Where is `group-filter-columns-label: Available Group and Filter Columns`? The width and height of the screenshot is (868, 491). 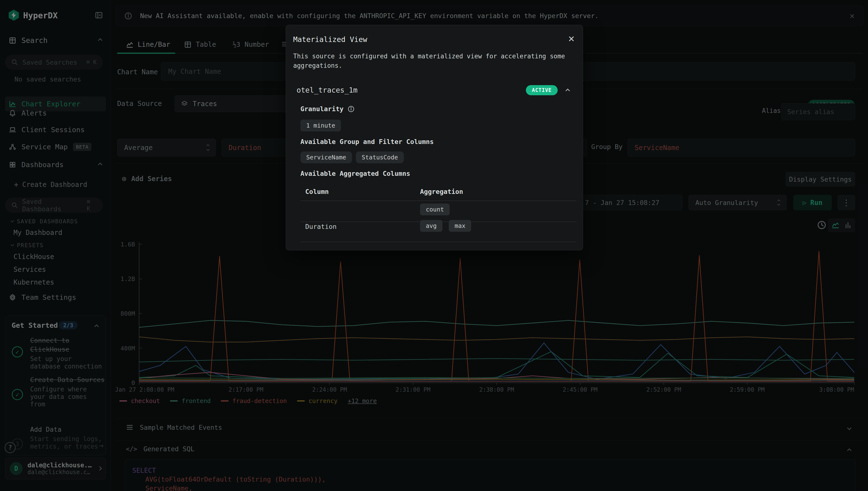
group-filter-columns-label: Available Group and Filter Columns is located at coordinates (367, 142).